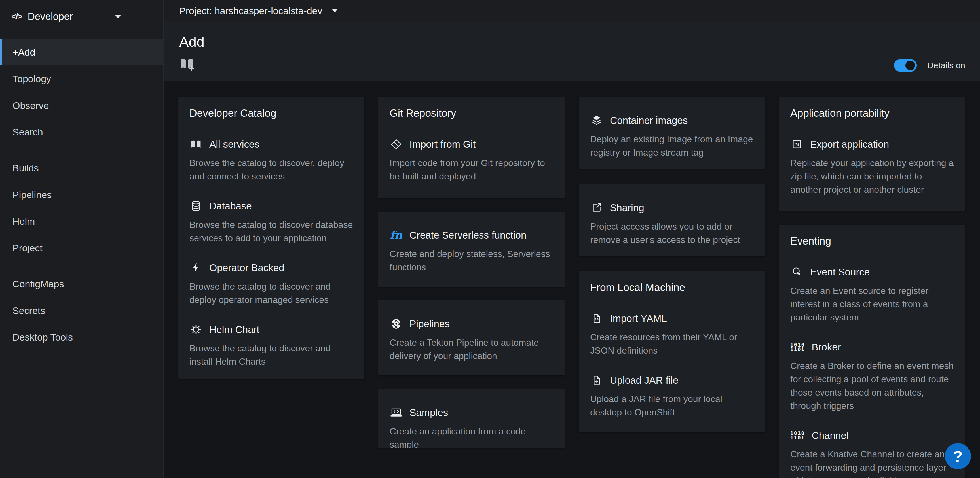 This screenshot has height=478, width=980. I want to click on git-icon, so click(396, 144).